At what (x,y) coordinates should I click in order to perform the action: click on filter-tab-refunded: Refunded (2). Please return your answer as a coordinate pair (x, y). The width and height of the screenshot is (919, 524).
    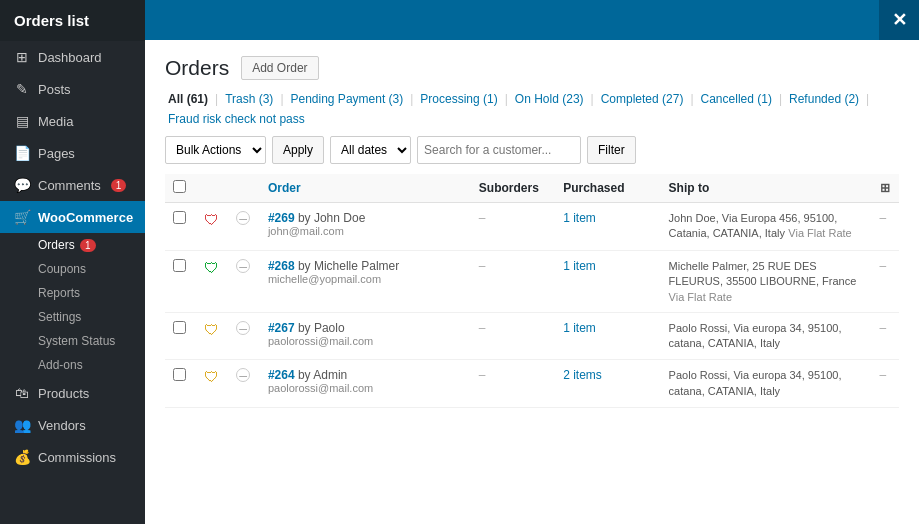
    Looking at the image, I should click on (824, 99).